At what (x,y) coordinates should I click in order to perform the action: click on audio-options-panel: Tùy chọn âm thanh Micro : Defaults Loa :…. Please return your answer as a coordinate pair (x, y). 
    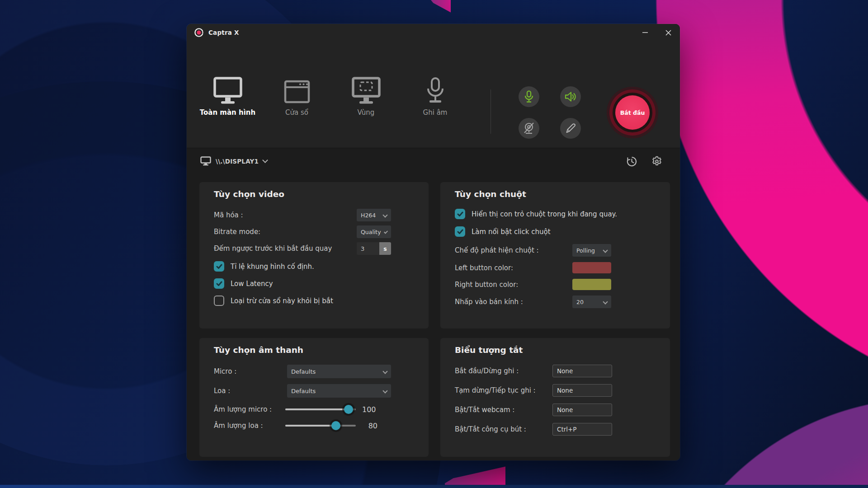
    Looking at the image, I should click on (314, 398).